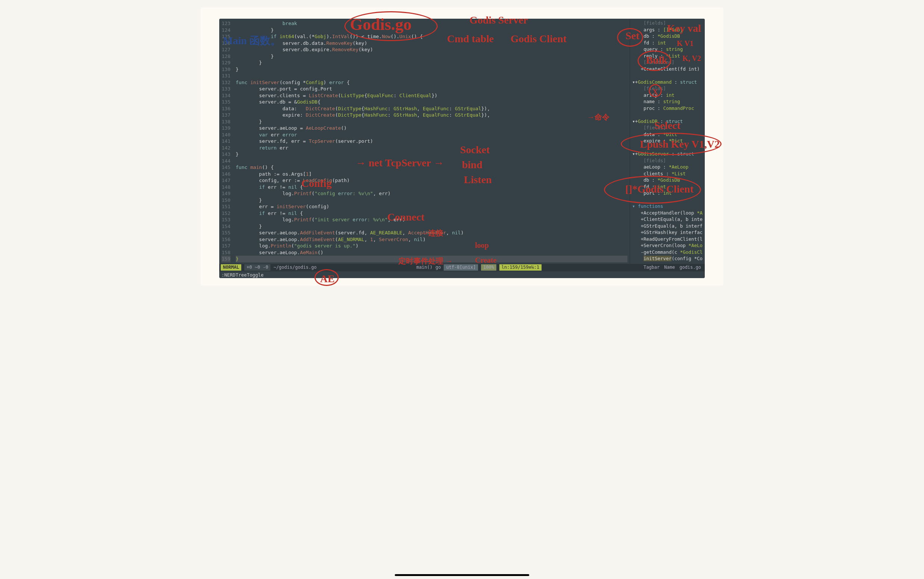  What do you see at coordinates (667, 174) in the screenshot?
I see `tagbar-item: clients : *List` at bounding box center [667, 174].